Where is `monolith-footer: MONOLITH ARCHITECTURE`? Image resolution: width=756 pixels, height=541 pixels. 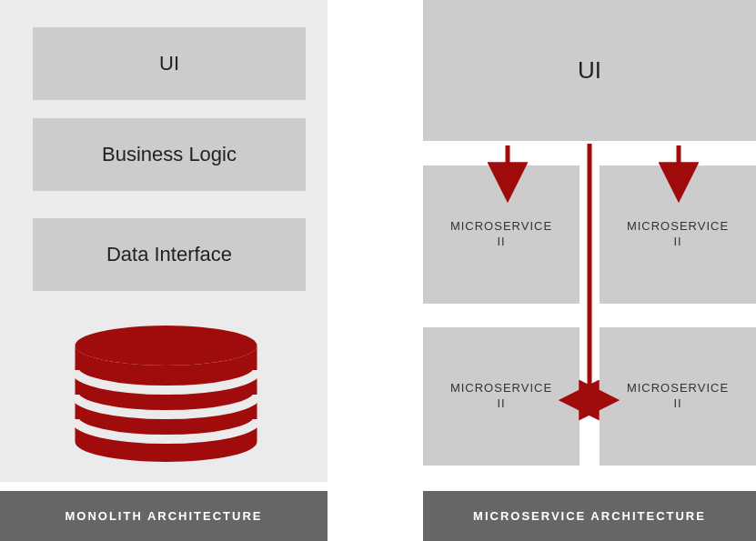 monolith-footer: MONOLITH ARCHITECTURE is located at coordinates (164, 516).